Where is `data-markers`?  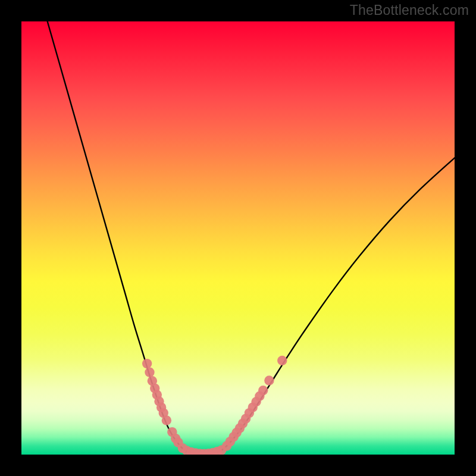 data-markers is located at coordinates (215, 405).